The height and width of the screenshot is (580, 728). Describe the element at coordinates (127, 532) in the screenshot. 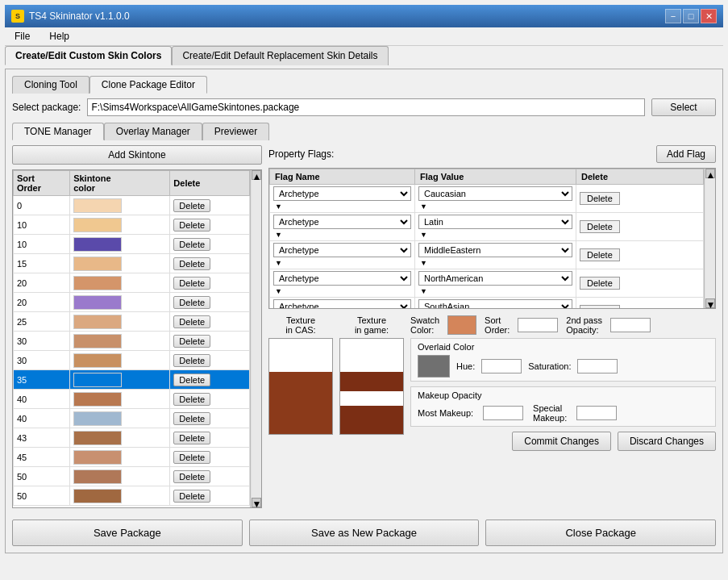

I see `save-package-button: Save Package` at that location.